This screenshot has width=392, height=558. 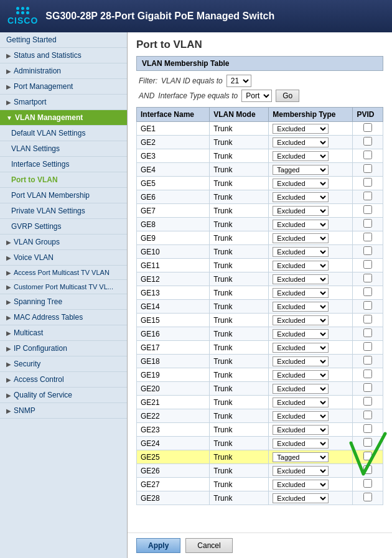 What do you see at coordinates (63, 118) in the screenshot?
I see `sidebar-item-vlan-management: ▼ VLAN Management` at bounding box center [63, 118].